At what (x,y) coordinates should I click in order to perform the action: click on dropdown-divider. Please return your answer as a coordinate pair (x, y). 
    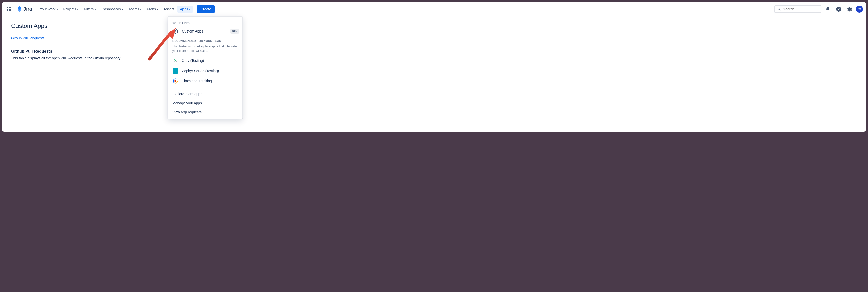
    Looking at the image, I should click on (205, 88).